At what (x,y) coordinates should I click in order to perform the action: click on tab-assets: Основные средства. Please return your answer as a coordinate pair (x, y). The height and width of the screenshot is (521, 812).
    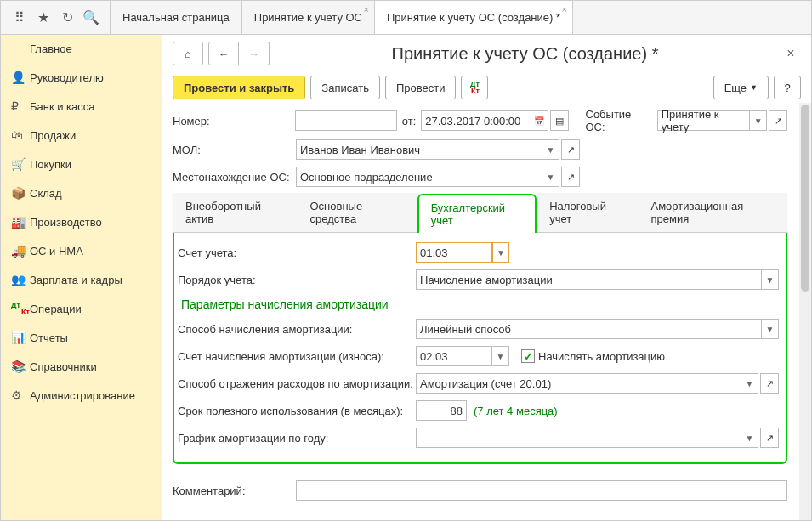
    Looking at the image, I should click on (357, 212).